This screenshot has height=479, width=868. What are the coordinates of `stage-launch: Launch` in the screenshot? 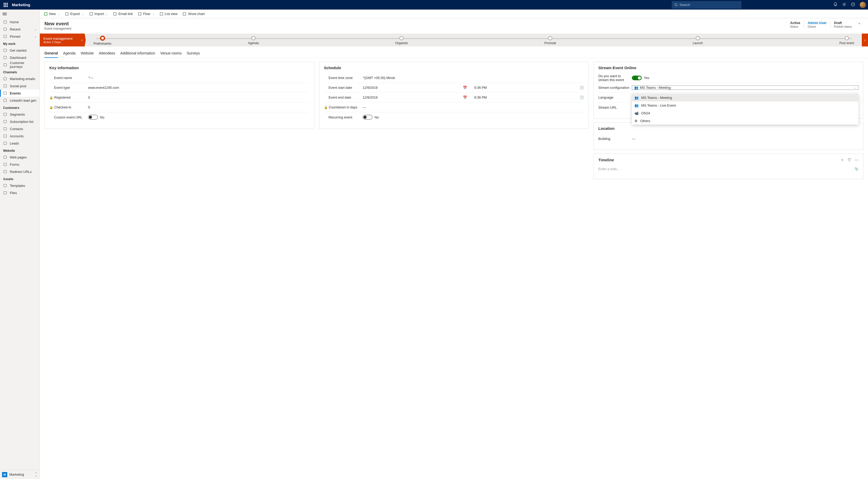 It's located at (698, 40).